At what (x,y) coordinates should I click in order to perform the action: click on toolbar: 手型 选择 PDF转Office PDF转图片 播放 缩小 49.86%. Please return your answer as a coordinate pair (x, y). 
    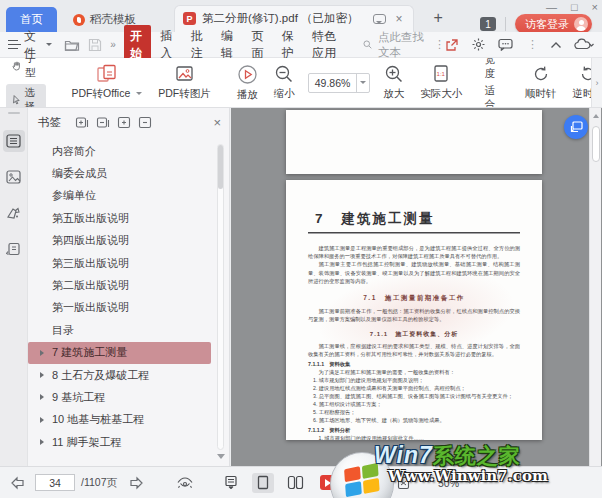
    Looking at the image, I should click on (301, 83).